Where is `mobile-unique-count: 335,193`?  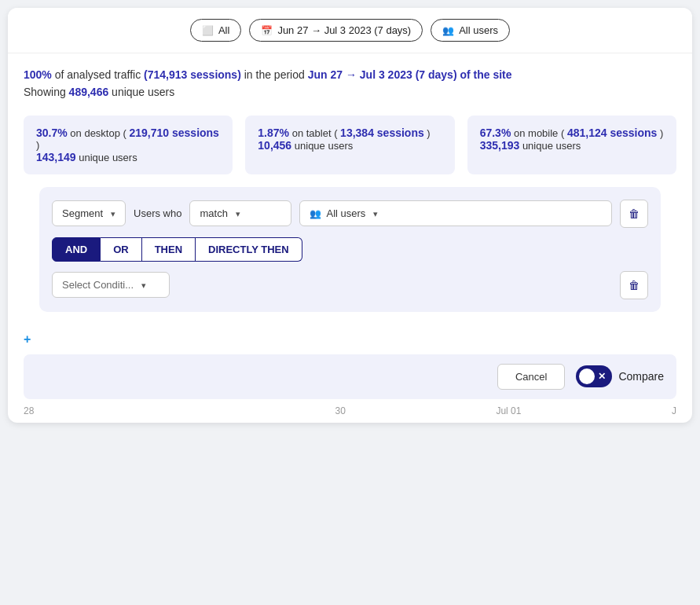 mobile-unique-count: 335,193 is located at coordinates (500, 145).